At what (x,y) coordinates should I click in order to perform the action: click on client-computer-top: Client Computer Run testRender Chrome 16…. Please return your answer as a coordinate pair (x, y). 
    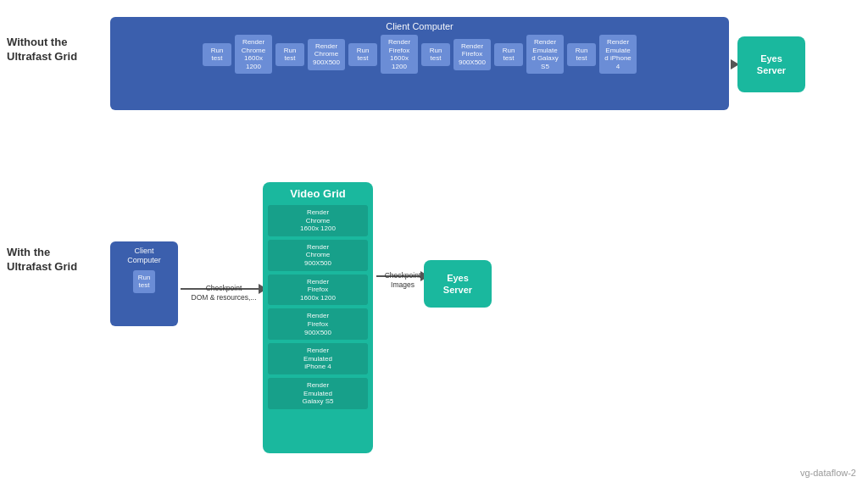
    Looking at the image, I should click on (420, 64).